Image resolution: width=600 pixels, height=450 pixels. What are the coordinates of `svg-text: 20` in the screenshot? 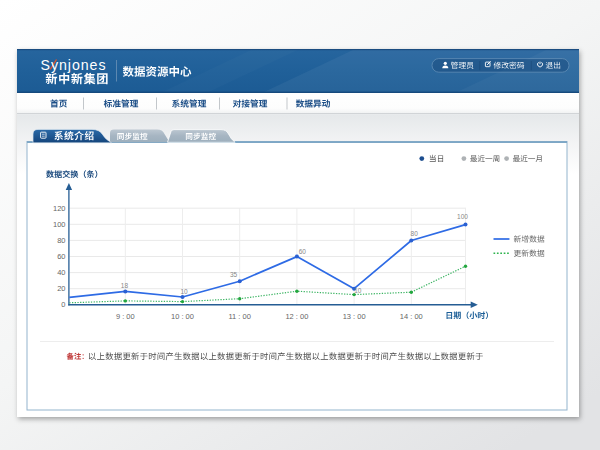 It's located at (61, 288).